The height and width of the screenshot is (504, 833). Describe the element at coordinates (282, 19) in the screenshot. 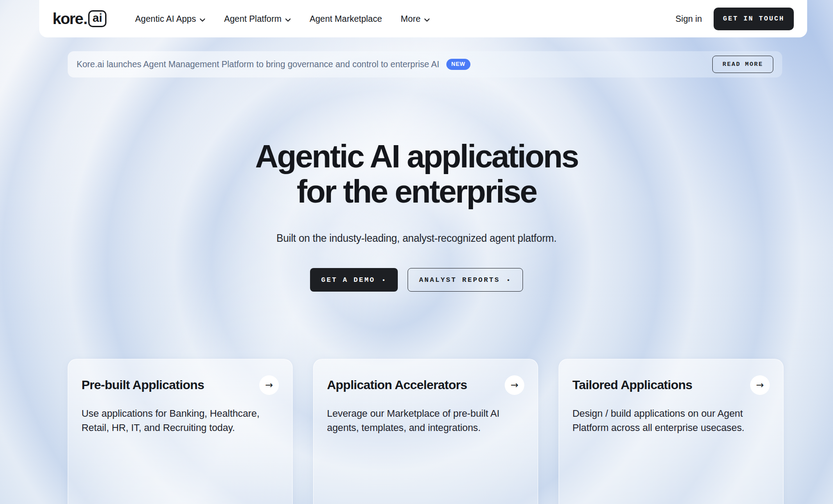

I see `main-nav: Agentic AI Apps Agent Platform Agent Mar…` at that location.